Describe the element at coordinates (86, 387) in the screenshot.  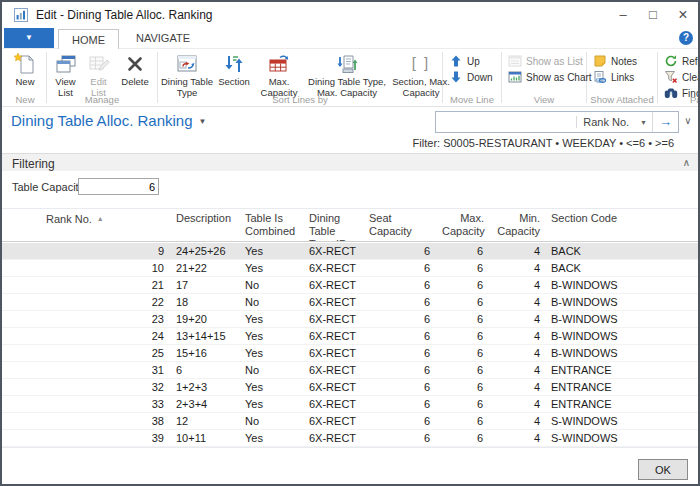
I see `cell-rank: 32` at that location.